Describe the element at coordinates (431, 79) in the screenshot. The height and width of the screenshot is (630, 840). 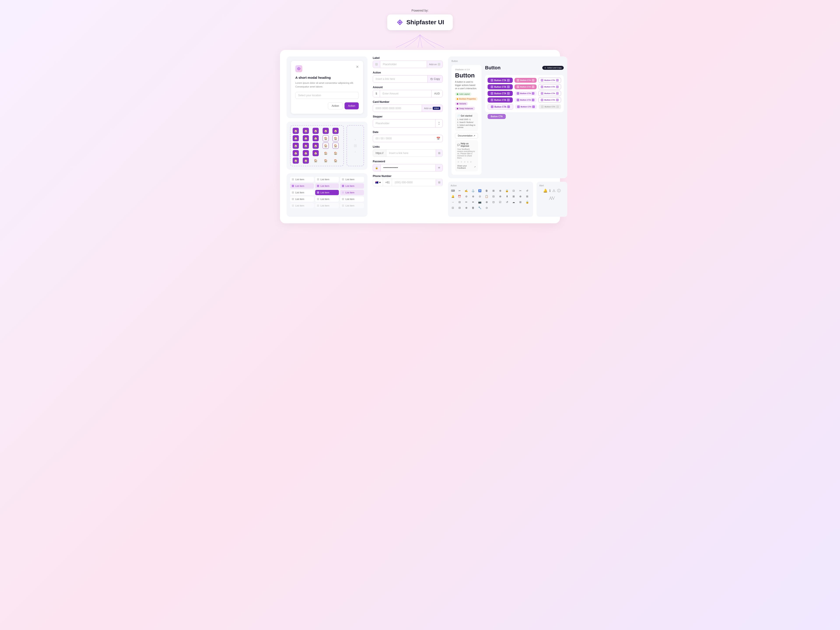
I see `copy-icon` at that location.